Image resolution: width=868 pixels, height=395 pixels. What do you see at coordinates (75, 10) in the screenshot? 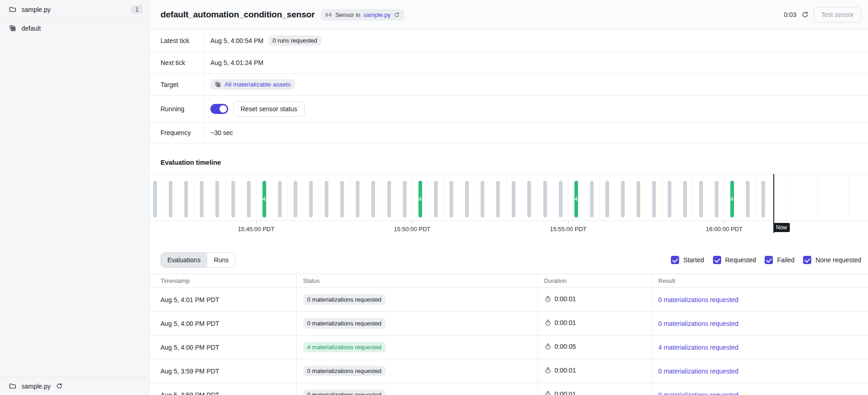
I see `sidebar-item-sample-py: sample.py 1` at bounding box center [75, 10].